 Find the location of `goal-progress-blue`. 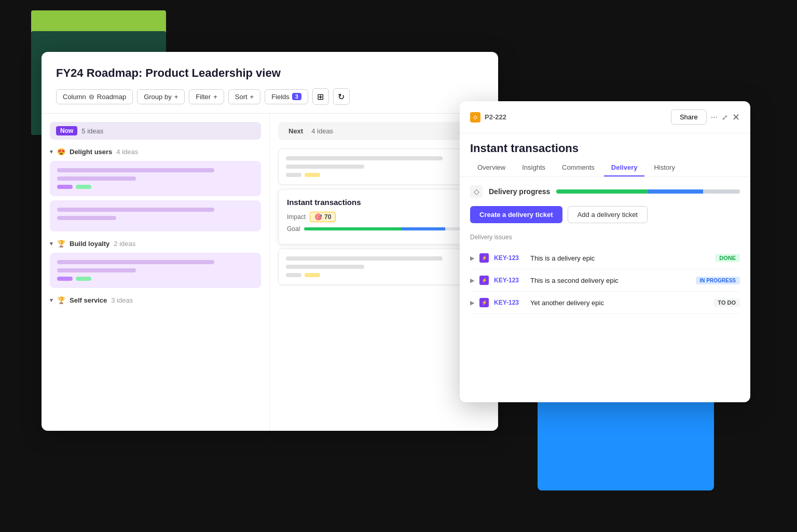

goal-progress-blue is located at coordinates (423, 229).